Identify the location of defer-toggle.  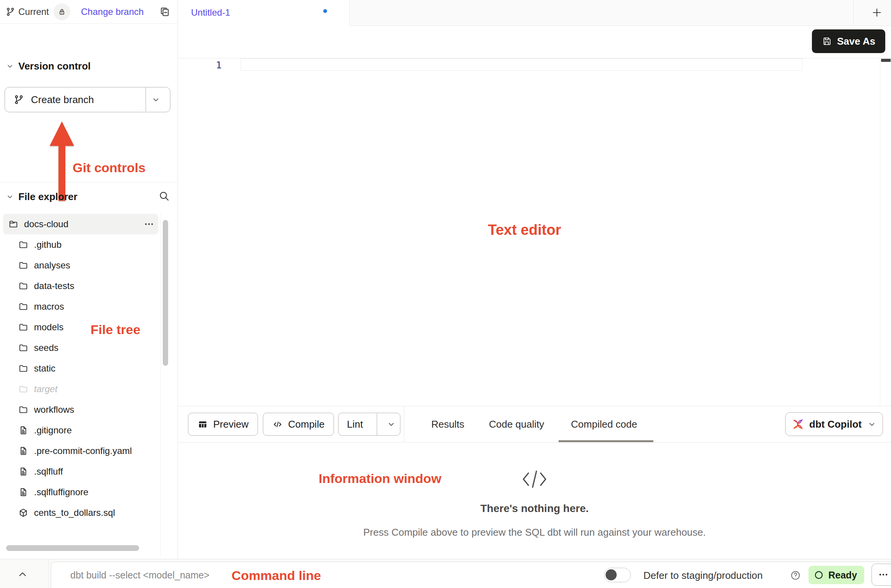
(617, 575).